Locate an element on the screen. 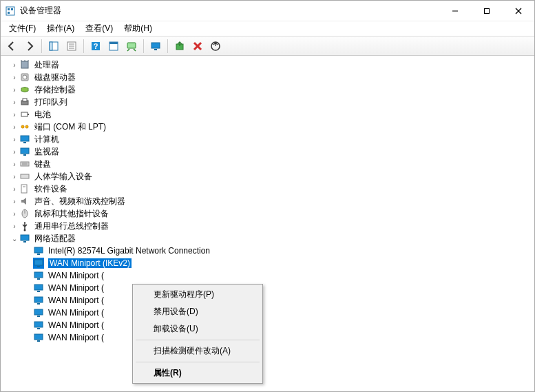  tree-item: ›通用串行总线控制器 is located at coordinates (267, 226).